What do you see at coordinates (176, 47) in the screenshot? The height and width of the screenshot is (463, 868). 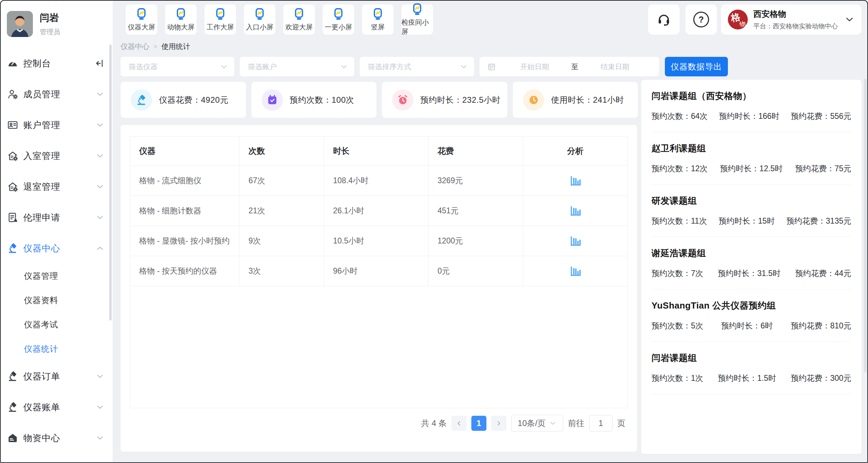 I see `breadcrumb-current: 使用统计` at bounding box center [176, 47].